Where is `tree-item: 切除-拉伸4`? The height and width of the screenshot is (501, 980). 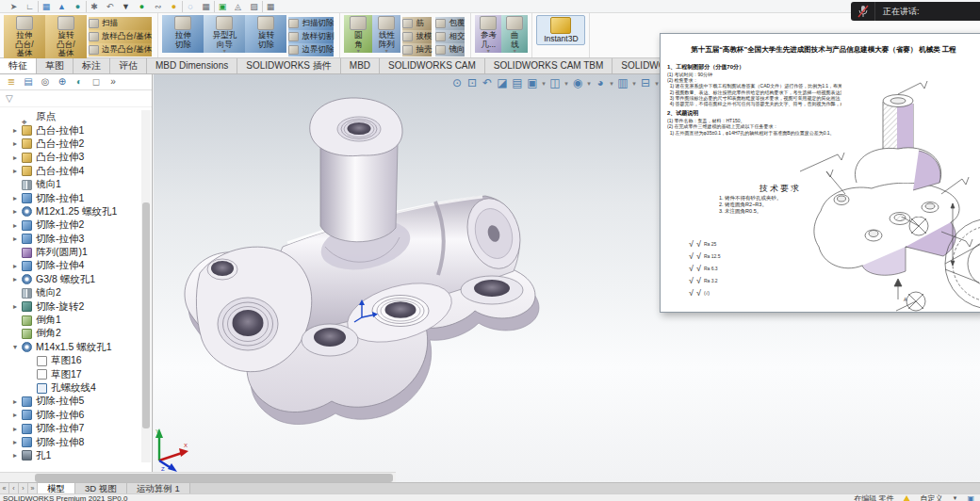
tree-item: 切除-拉伸4 is located at coordinates (70, 266).